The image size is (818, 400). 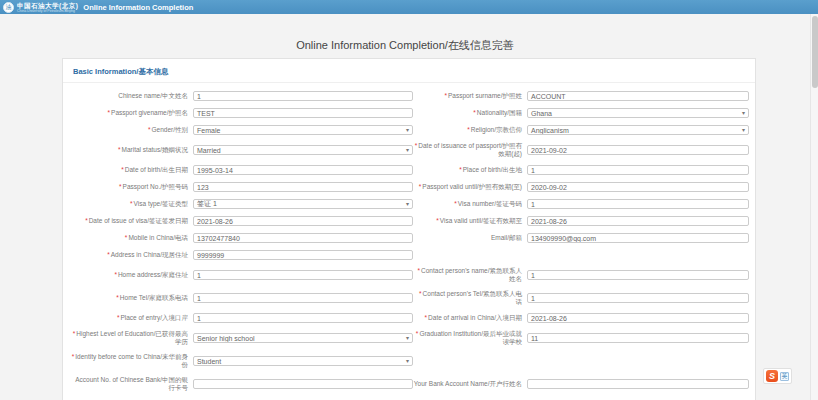 What do you see at coordinates (150, 254) in the screenshot?
I see `address-in-china-label-text: Address in China/现居住址` at bounding box center [150, 254].